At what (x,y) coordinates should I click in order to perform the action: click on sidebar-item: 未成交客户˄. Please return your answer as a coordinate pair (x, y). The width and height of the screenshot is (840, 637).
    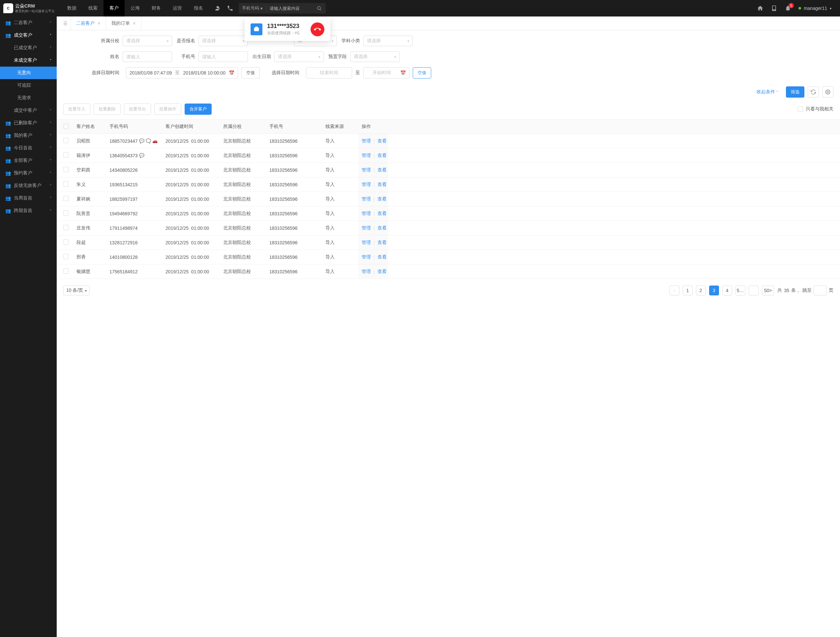
    Looking at the image, I should click on (28, 60).